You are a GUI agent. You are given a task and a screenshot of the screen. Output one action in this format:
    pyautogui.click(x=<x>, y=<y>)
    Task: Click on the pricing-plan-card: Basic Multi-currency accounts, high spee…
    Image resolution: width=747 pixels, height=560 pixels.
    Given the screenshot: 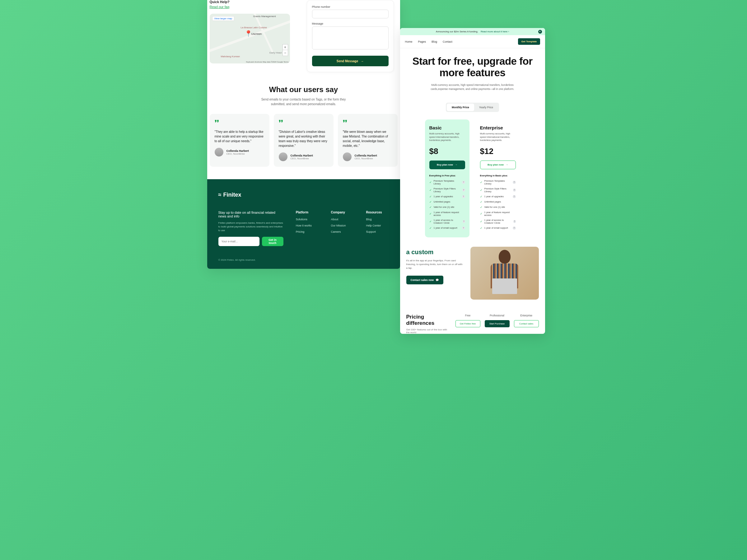 What is the action you would take?
    pyautogui.click(x=447, y=178)
    